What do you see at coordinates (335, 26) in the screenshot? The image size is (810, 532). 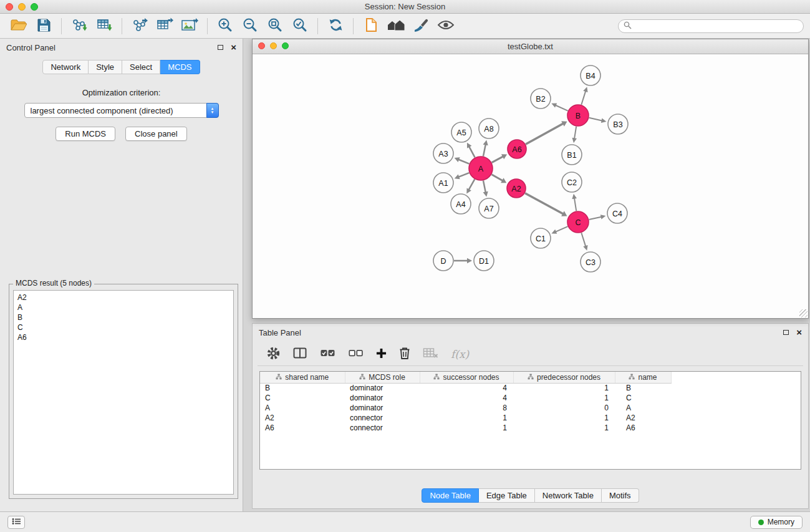 I see `refresh-layout-button` at bounding box center [335, 26].